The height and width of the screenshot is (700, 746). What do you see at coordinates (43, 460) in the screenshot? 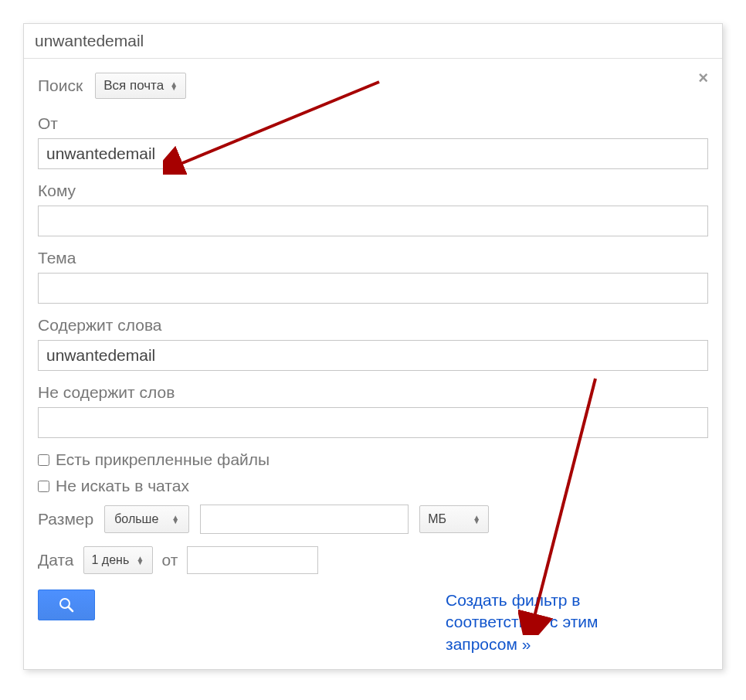
I see `has-attachment-checkbox` at bounding box center [43, 460].